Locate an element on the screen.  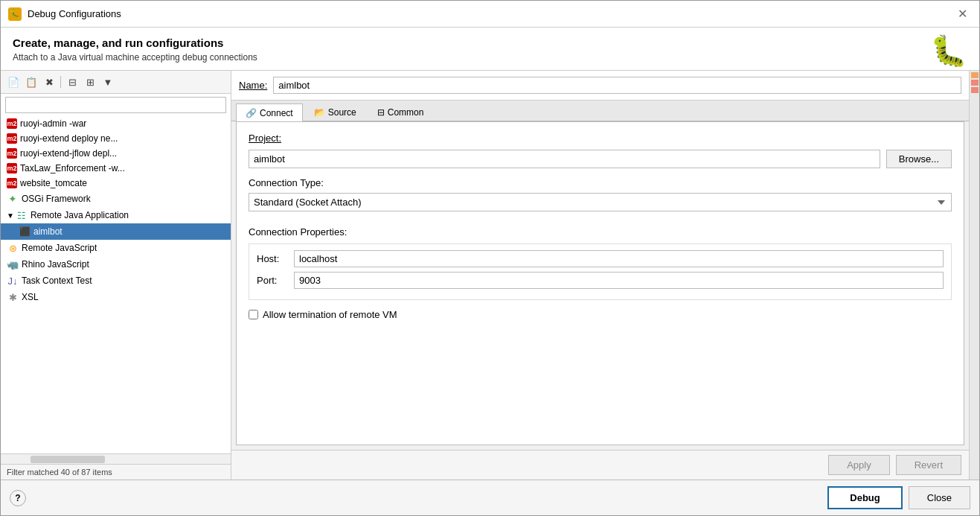
port-input is located at coordinates (619, 280).